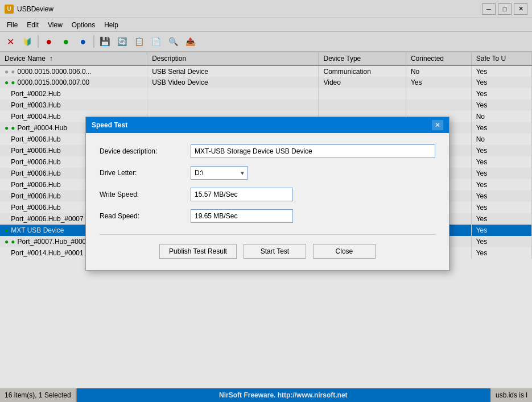  What do you see at coordinates (145, 151) in the screenshot?
I see `device-desc-label: Device description:` at bounding box center [145, 151].